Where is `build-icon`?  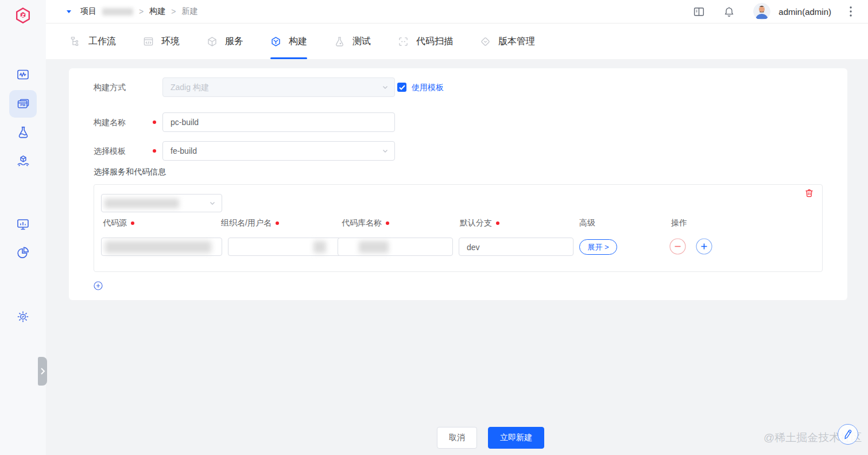 build-icon is located at coordinates (276, 41).